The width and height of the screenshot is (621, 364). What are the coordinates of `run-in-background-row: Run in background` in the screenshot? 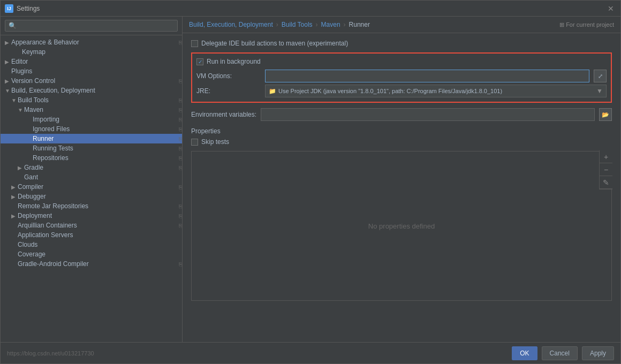 It's located at (402, 62).